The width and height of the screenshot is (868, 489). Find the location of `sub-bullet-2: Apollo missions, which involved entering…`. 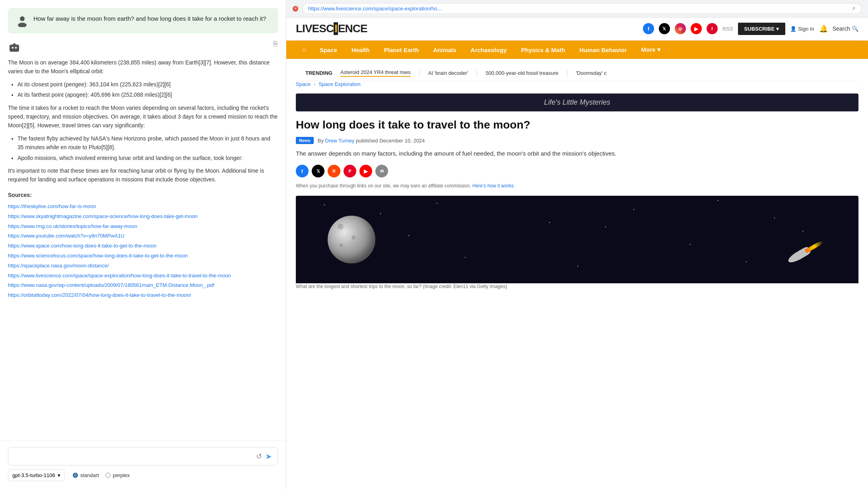

sub-bullet-2: Apollo missions, which involved entering… is located at coordinates (148, 158).